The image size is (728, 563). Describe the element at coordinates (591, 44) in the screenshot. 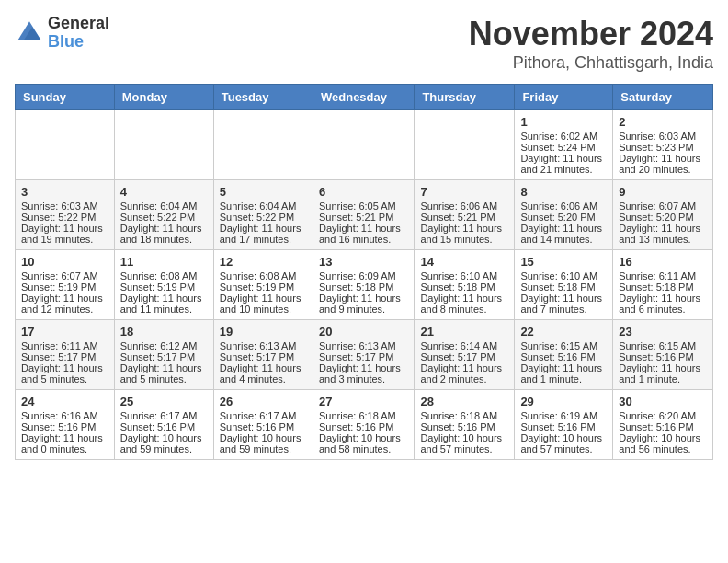

I see `title-block: November 2024 Pithora, Chhattisgarh, Ind…` at that location.